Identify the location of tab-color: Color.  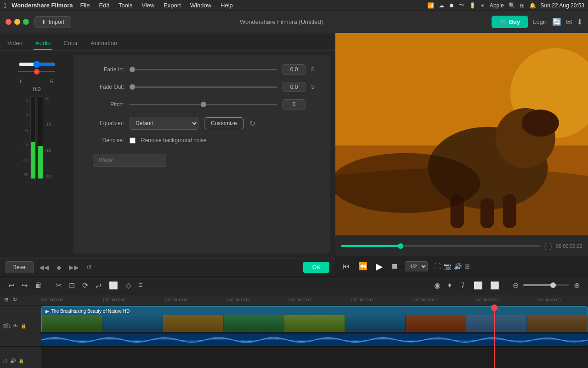
(71, 43).